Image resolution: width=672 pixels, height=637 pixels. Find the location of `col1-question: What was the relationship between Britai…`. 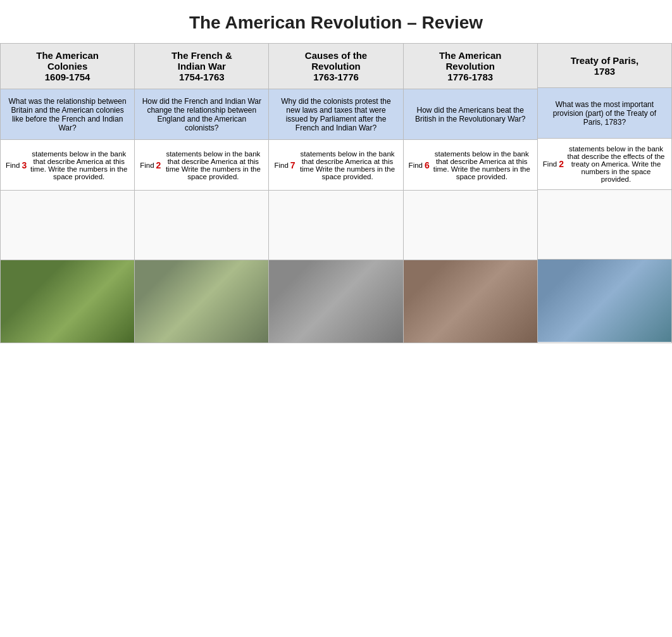

col1-question: What was the relationship between Britai… is located at coordinates (67, 115).